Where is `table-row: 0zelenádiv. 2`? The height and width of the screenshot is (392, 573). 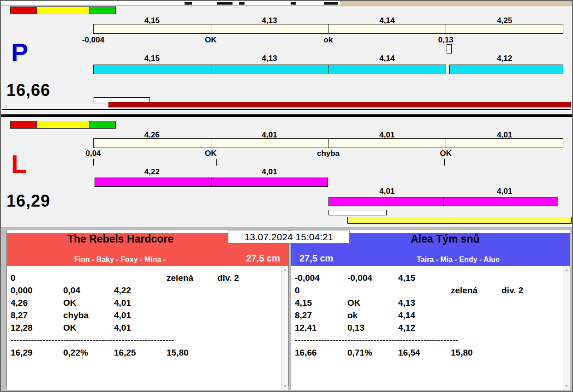
table-row: 0zelenádiv. 2 is located at coordinates (146, 278).